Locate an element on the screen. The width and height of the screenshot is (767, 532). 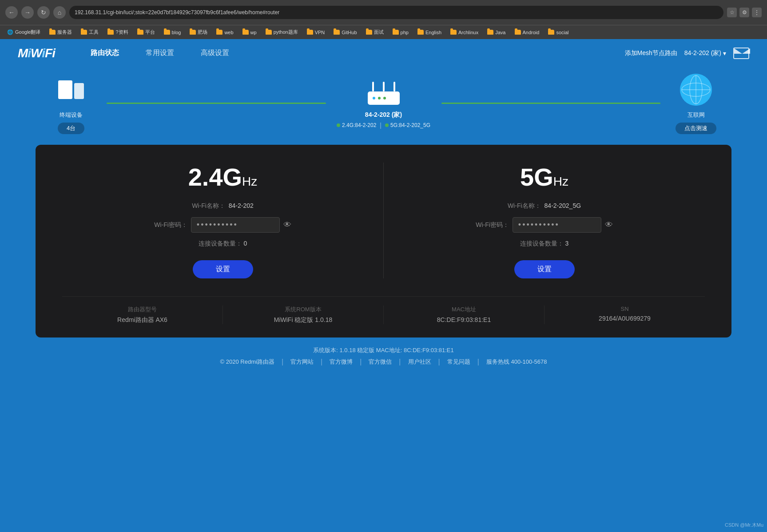
bookmark-social: social is located at coordinates (558, 32).